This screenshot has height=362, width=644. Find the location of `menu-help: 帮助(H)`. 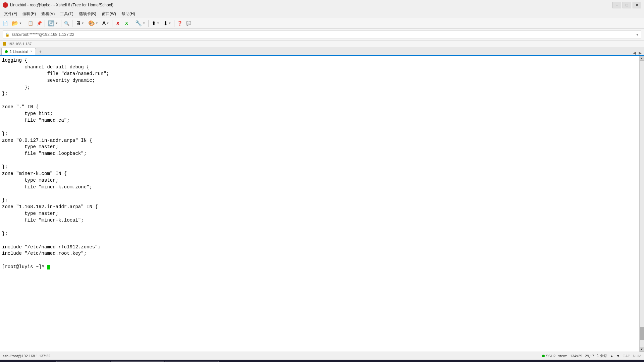

menu-help: 帮助(H) is located at coordinates (128, 14).